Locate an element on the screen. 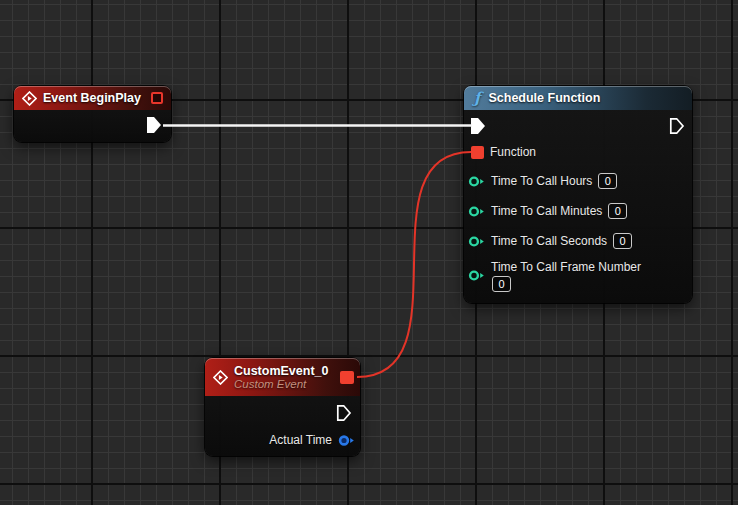 This screenshot has height=505, width=738. node-title: CustomEvent_0 is located at coordinates (281, 371).